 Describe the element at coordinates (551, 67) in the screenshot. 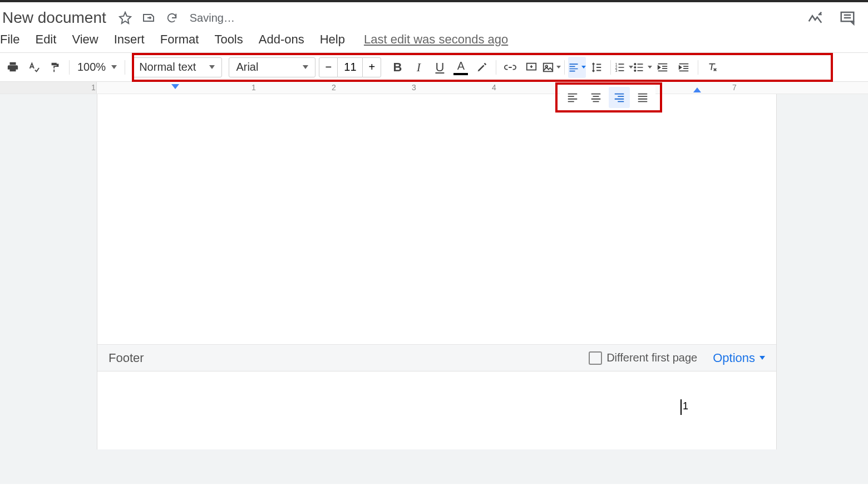

I see `image-button` at that location.